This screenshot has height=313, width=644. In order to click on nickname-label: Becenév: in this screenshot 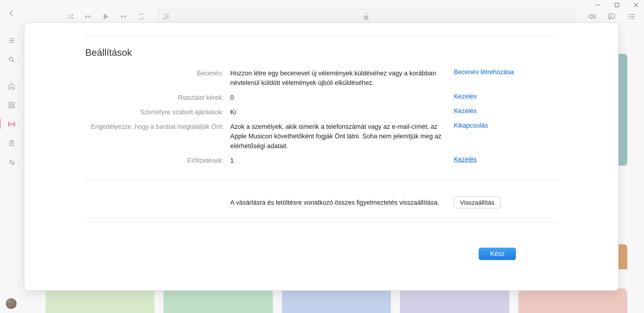, I will do `click(156, 78)`.